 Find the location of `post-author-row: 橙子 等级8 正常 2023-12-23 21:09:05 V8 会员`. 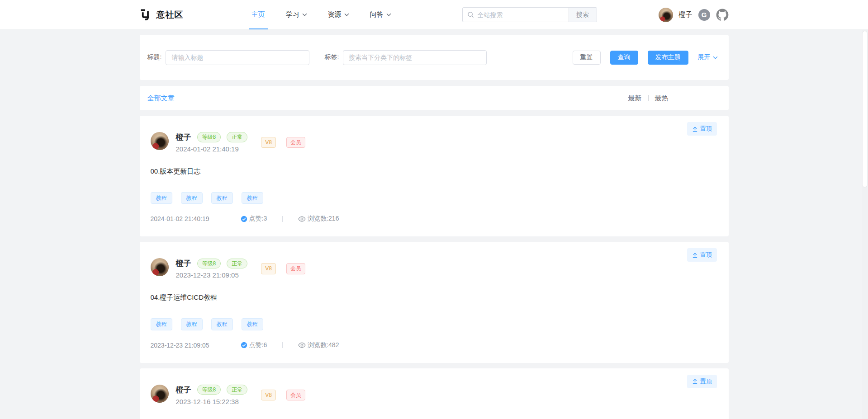

post-author-row: 橙子 等级8 正常 2023-12-23 21:09:05 V8 会员 is located at coordinates (434, 268).